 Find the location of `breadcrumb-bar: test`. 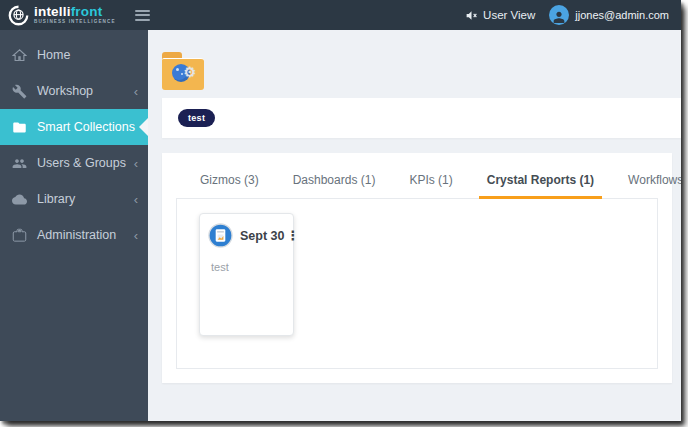

breadcrumb-bar: test is located at coordinates (422, 118).